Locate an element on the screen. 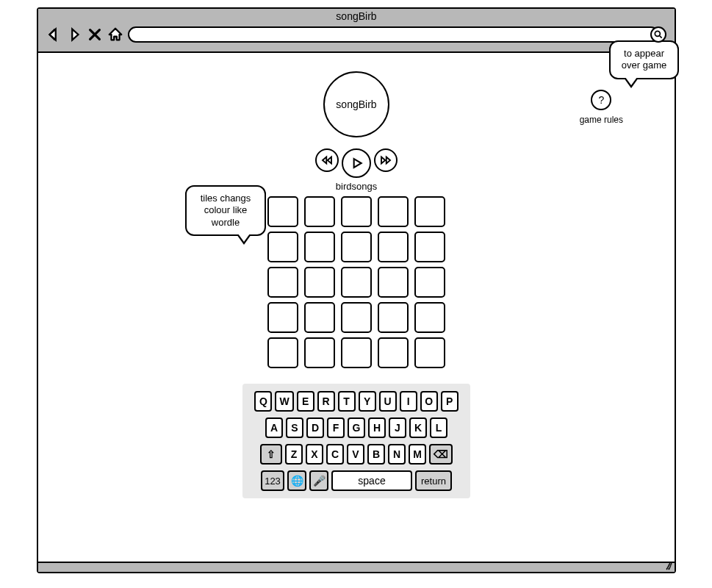 This screenshot has width=712, height=588. key-g: G is located at coordinates (356, 428).